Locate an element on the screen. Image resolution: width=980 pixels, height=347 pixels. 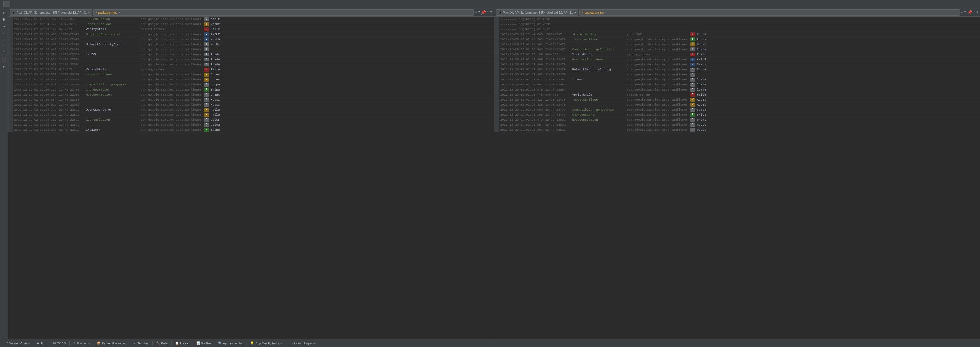
log-message: loade is located at coordinates (352, 65).